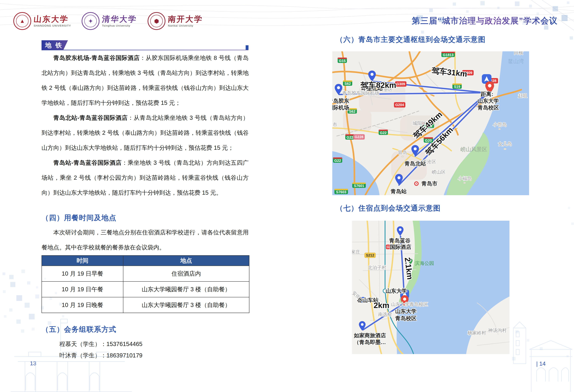 The height and width of the screenshot is (392, 574). What do you see at coordinates (342, 61) in the screenshot?
I see `road-shield: G15` at bounding box center [342, 61].